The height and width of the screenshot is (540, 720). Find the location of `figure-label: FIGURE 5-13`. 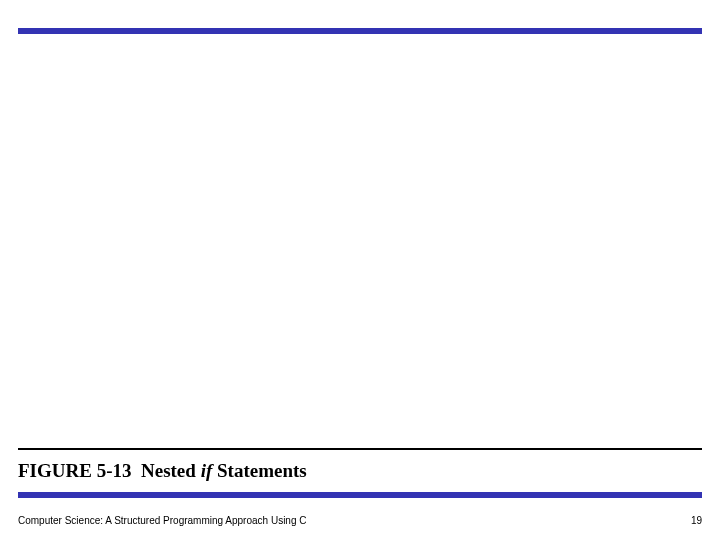

figure-label: FIGURE 5-13 is located at coordinates (74, 470).